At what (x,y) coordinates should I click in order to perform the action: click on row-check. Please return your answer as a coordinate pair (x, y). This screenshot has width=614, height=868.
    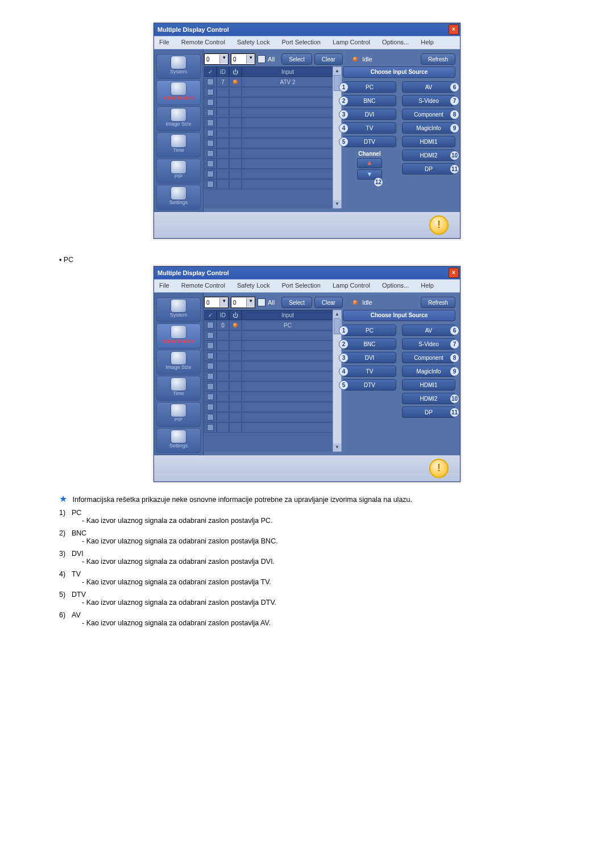
    Looking at the image, I should click on (210, 82).